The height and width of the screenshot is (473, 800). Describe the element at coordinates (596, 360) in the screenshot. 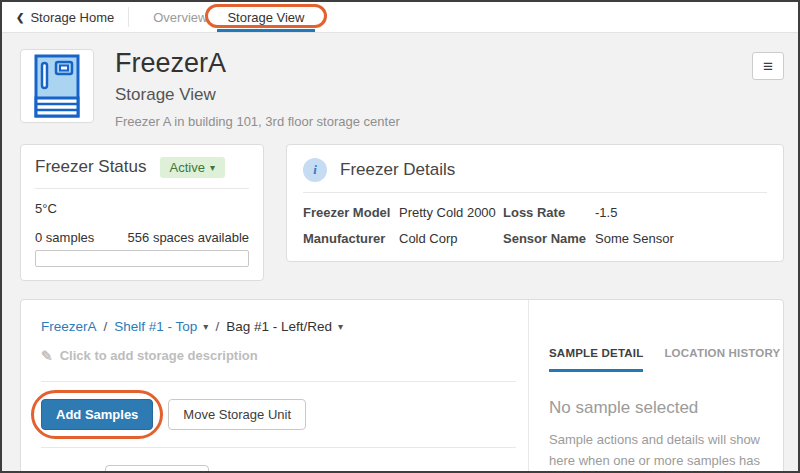

I see `tab-sample-detail: SAMPLE DETAIL` at that location.